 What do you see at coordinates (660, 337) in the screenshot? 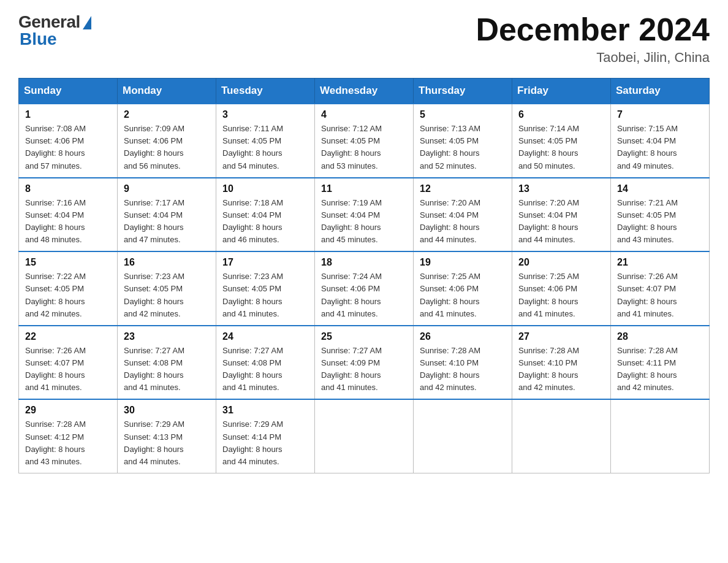
I see `day-number: 28` at bounding box center [660, 337].